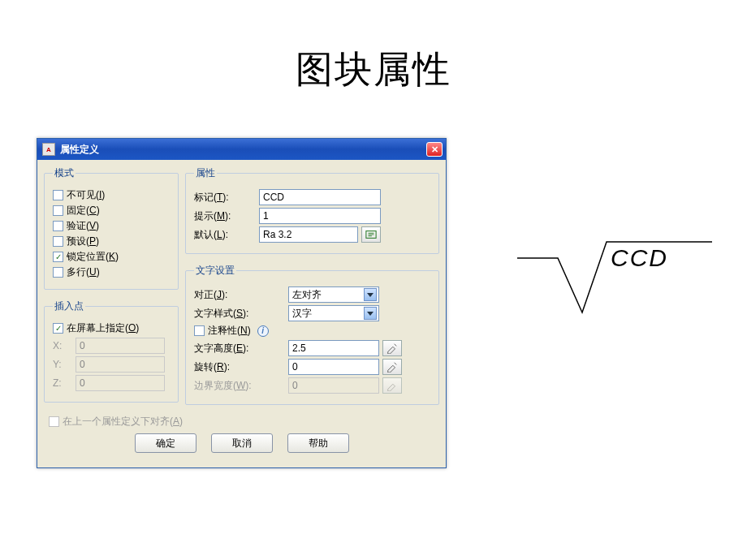  I want to click on group-attribute: 属性 标记(T): 提示(M): 默认(L):, so click(312, 210).